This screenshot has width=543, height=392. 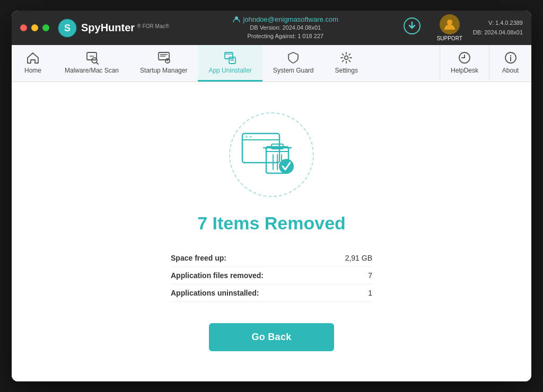 What do you see at coordinates (272, 275) in the screenshot?
I see `stats-table: Space freed up: 2,91 GB Application file…` at bounding box center [272, 275].